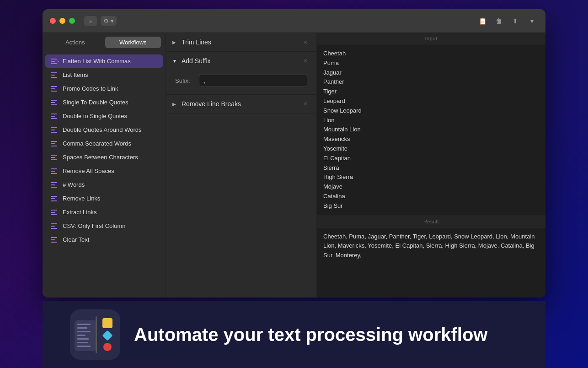 This screenshot has width=588, height=368. I want to click on input-label: Input, so click(431, 38).